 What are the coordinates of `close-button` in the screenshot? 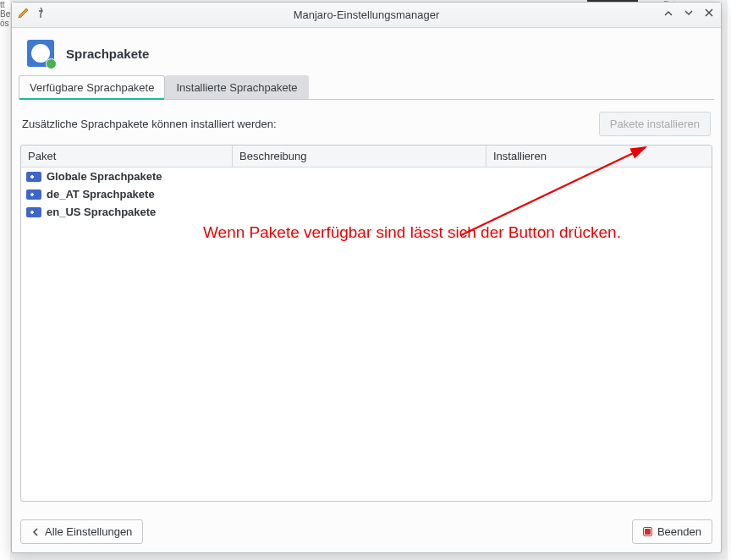 It's located at (709, 13).